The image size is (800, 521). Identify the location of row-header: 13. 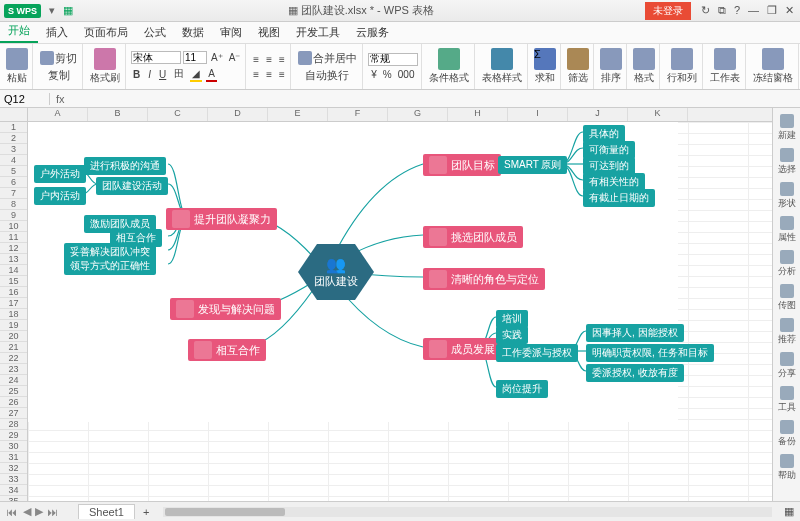
(14, 260).